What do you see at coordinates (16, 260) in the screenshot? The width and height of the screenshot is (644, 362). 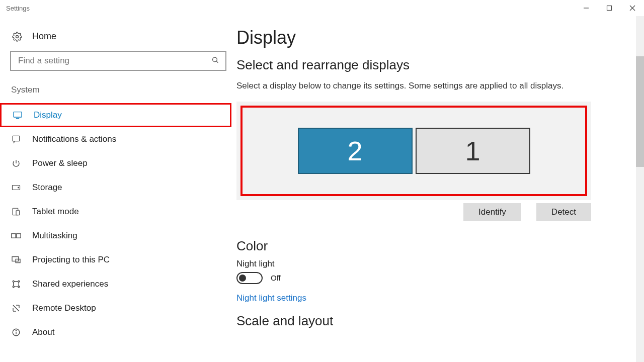 I see `projecting-icon` at bounding box center [16, 260].